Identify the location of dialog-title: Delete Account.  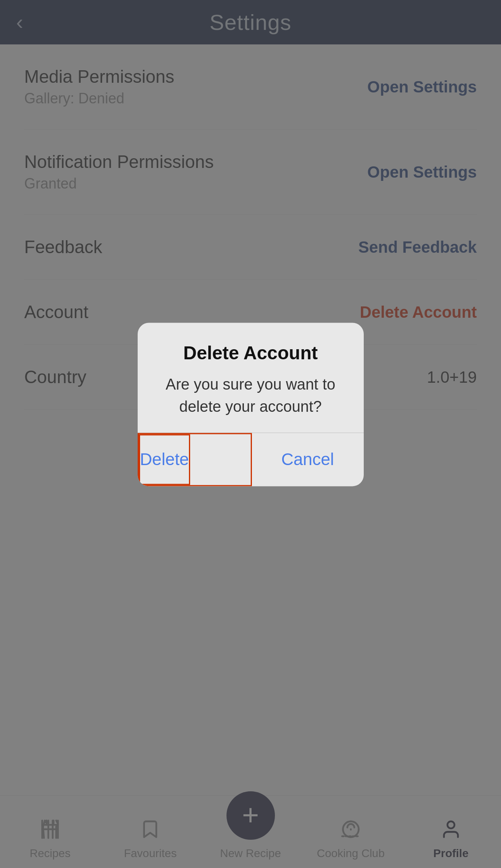
(251, 353).